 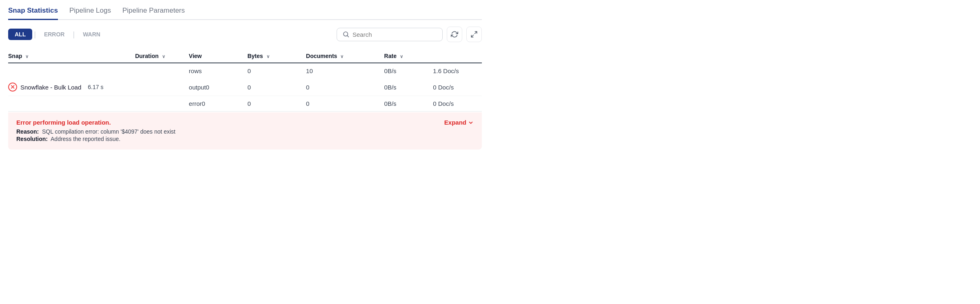 I want to click on view-cell-error0: error0, so click(x=218, y=104).